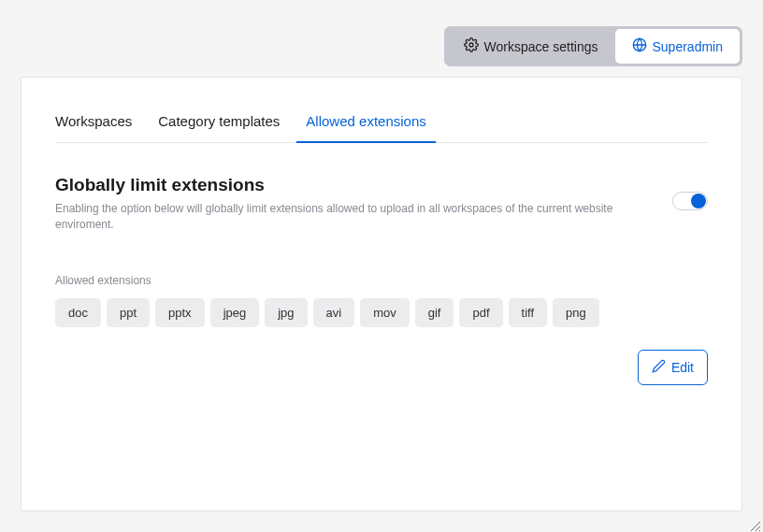 The image size is (763, 532). What do you see at coordinates (236, 312) in the screenshot?
I see `extension-chip: jpeg` at bounding box center [236, 312].